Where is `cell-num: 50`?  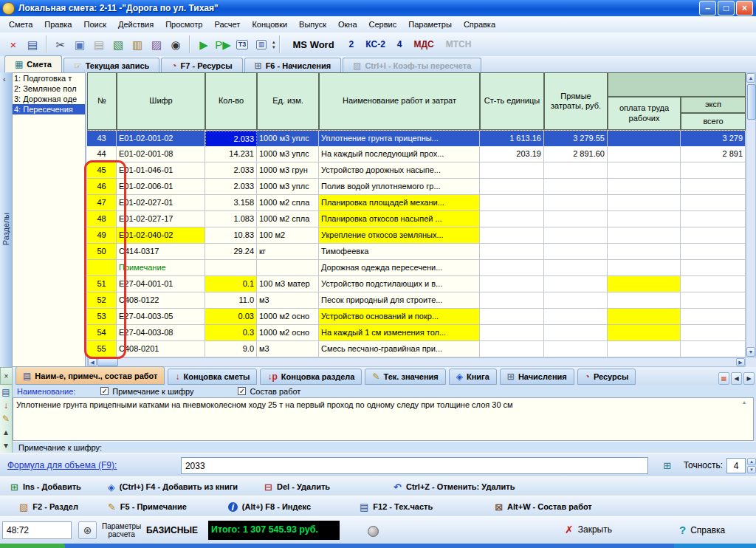
cell-num: 50 is located at coordinates (102, 252).